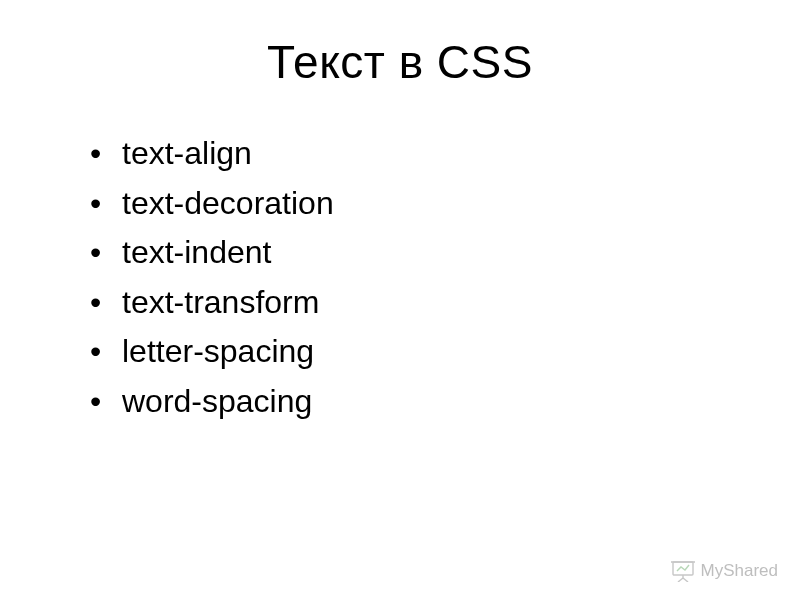  I want to click on list-item: word-spacing, so click(415, 402).